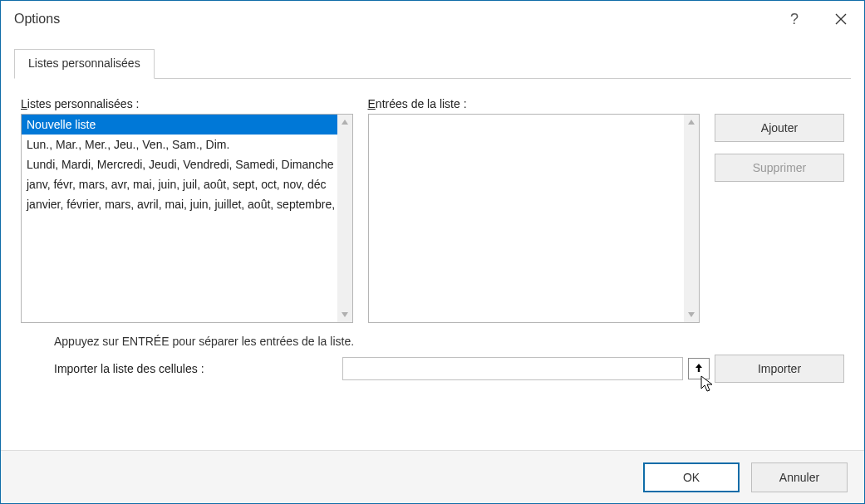 The height and width of the screenshot is (504, 865). What do you see at coordinates (85, 63) in the screenshot?
I see `tab-label: Listes personnalisées` at bounding box center [85, 63].